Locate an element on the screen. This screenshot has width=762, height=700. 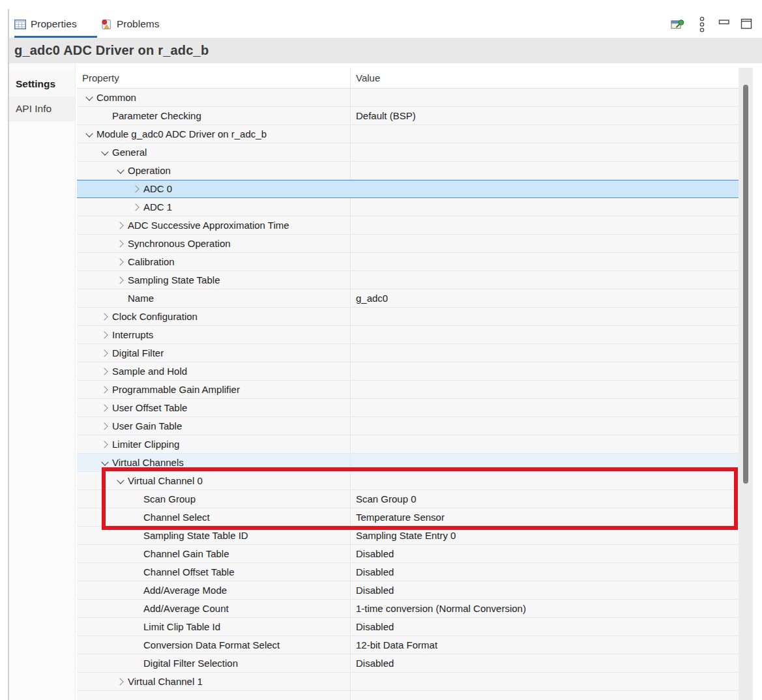
pin-editor-icon is located at coordinates (678, 25).